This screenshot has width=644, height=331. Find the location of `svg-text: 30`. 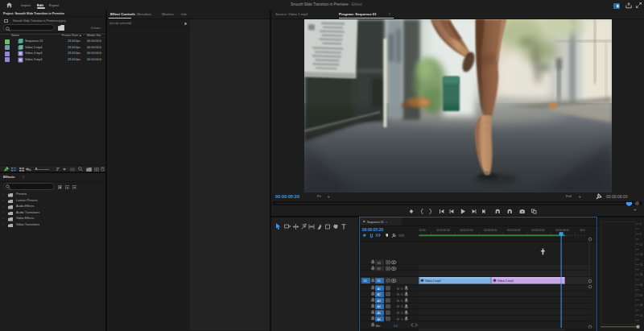

svg-text: 30 is located at coordinates (642, 275).